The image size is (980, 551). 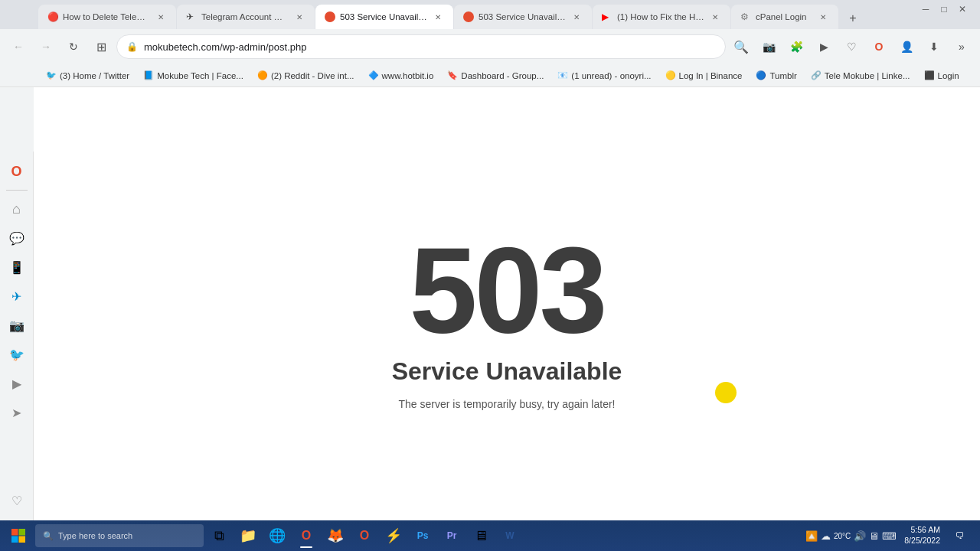 I want to click on taskbar-app1: ⚡, so click(x=394, y=536).